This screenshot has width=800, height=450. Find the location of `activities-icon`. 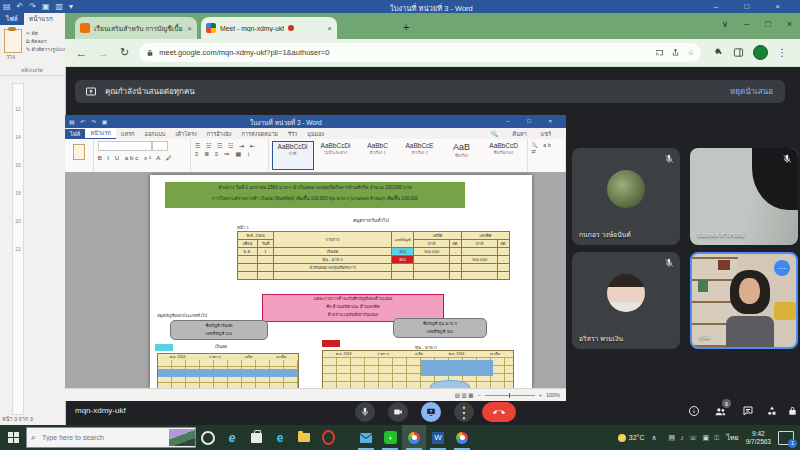

activities-icon is located at coordinates (772, 411).